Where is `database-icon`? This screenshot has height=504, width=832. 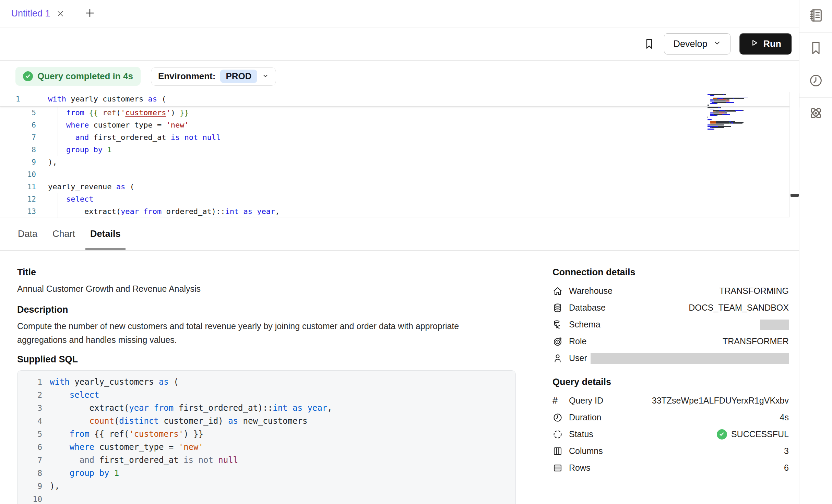
database-icon is located at coordinates (558, 308).